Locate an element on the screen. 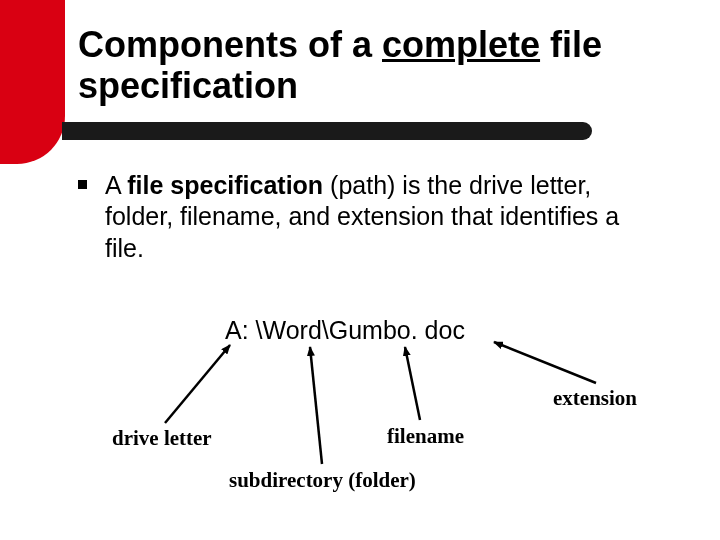  bullet-item: A file specification (path) is the drive… is located at coordinates (368, 217).